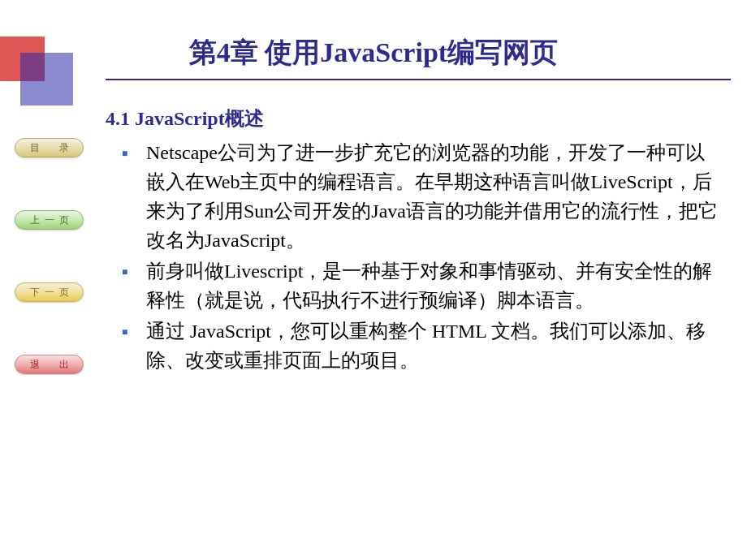  What do you see at coordinates (374, 53) in the screenshot?
I see `chapter-title: 第4章 使用JavaScript编写网页` at bounding box center [374, 53].